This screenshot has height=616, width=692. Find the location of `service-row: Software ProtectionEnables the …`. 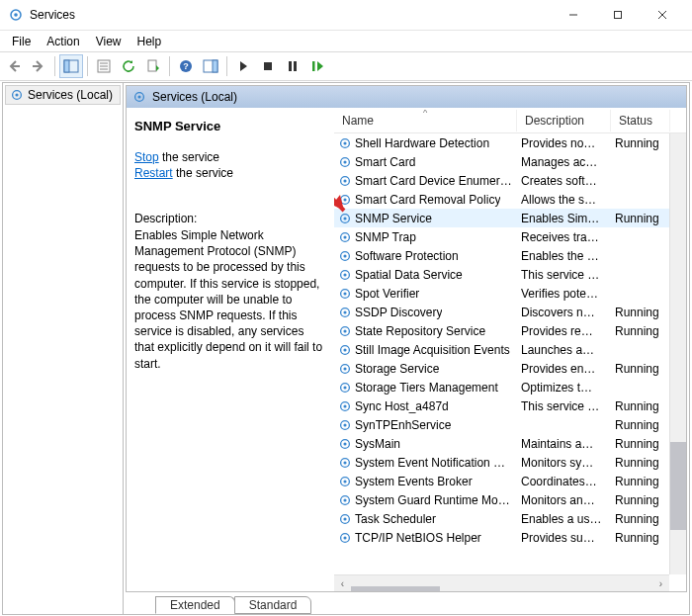

service-row: Software ProtectionEnables the … is located at coordinates (510, 255).